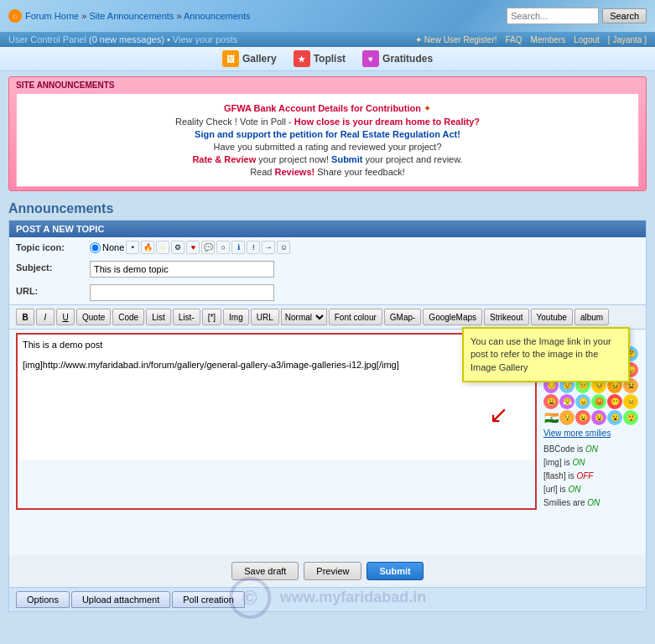  I want to click on smiley-24: 😐, so click(631, 402).